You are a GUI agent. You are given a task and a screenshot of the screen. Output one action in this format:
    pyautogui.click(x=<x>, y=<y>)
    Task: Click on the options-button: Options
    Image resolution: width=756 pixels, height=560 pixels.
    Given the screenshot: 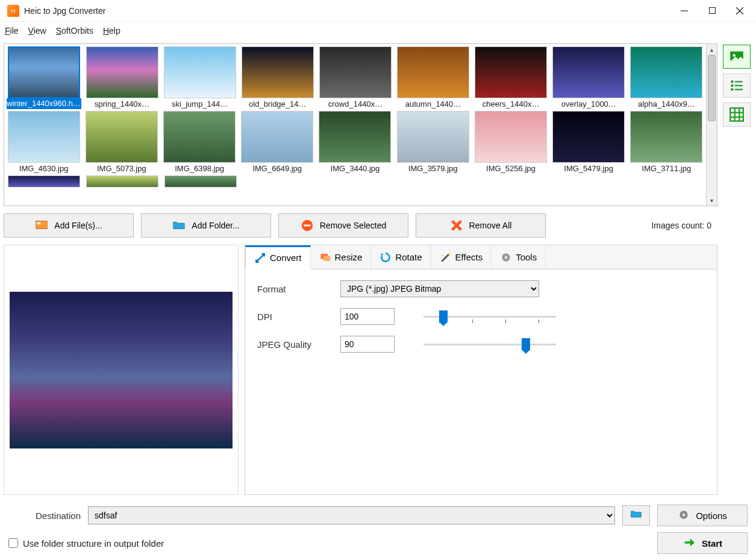 What is the action you would take?
    pyautogui.click(x=702, y=515)
    